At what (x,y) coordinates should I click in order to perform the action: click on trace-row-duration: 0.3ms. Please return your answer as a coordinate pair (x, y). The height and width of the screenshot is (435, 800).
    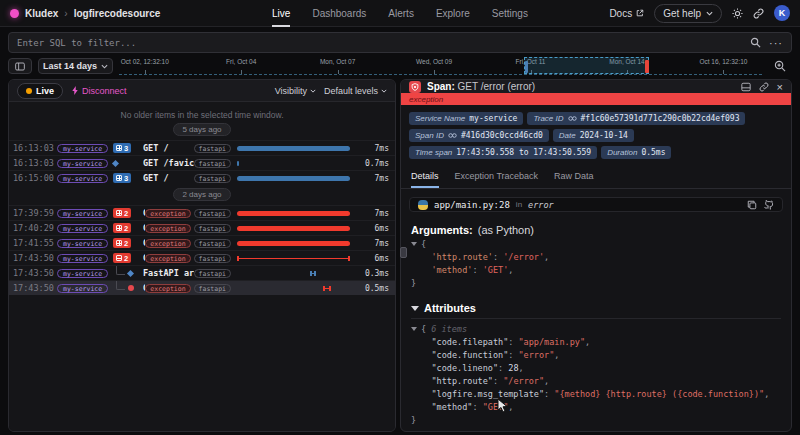
    Looking at the image, I should click on (372, 274).